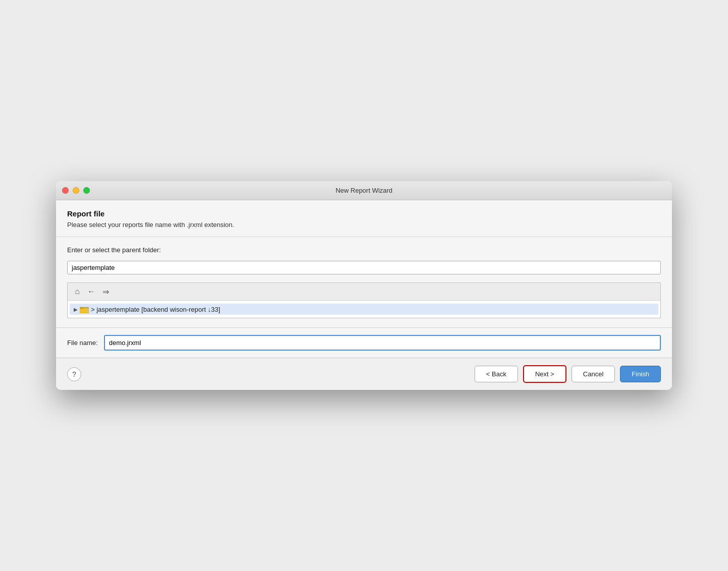 Image resolution: width=728 pixels, height=571 pixels. Describe the element at coordinates (87, 191) in the screenshot. I see `maximize-button` at that location.